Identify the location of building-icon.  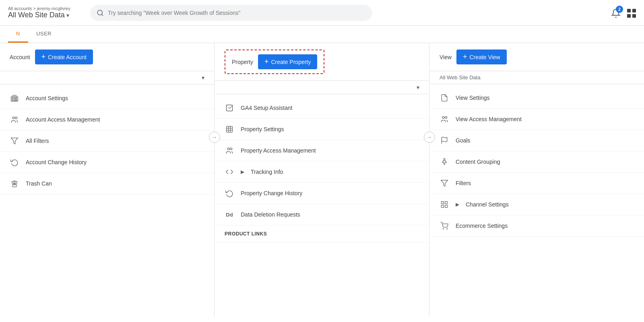
(14, 98).